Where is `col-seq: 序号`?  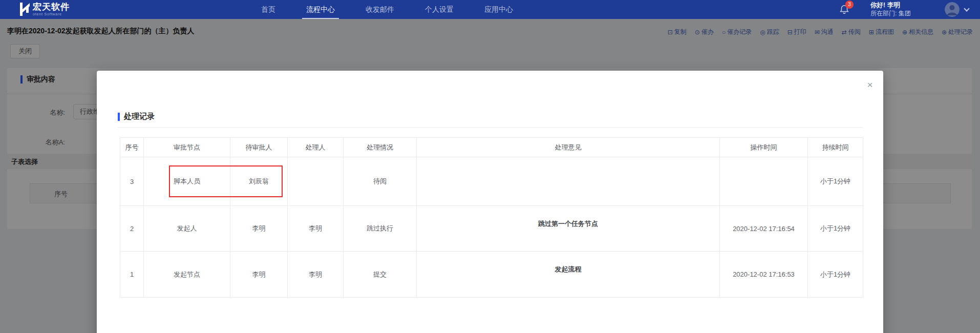
col-seq: 序号 is located at coordinates (132, 148).